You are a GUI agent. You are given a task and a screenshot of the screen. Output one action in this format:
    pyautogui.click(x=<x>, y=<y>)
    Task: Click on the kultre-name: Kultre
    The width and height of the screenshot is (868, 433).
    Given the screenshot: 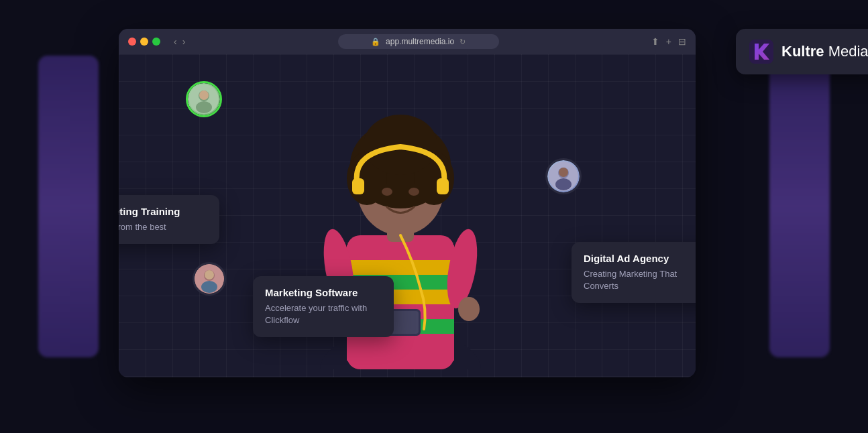 What is the action you would take?
    pyautogui.click(x=803, y=51)
    